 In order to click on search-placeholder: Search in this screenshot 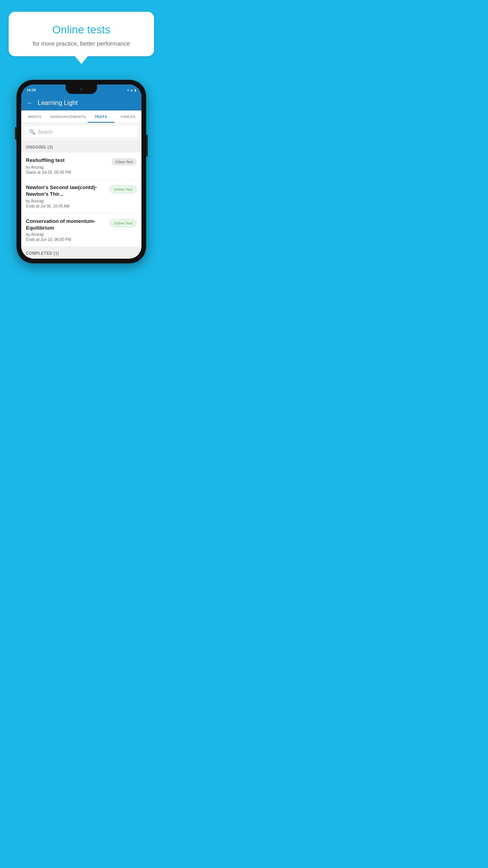, I will do `click(45, 132)`.